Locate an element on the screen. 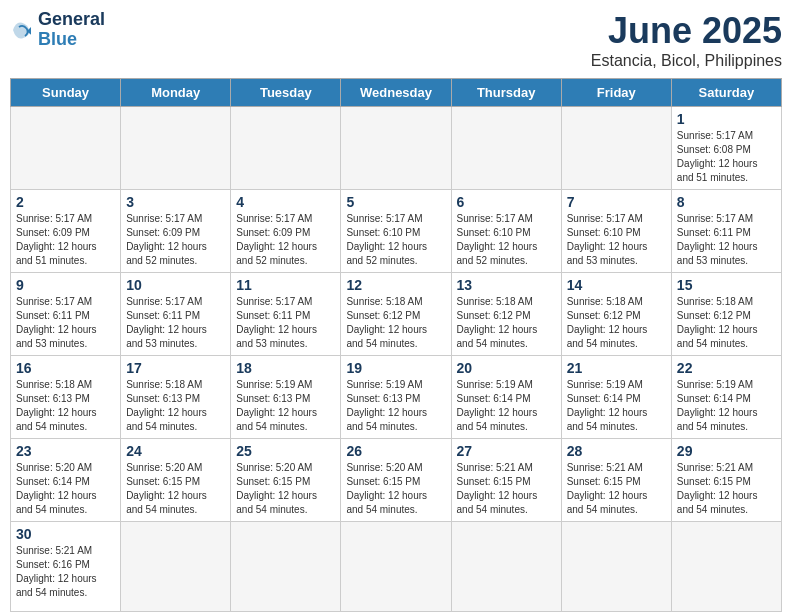 The height and width of the screenshot is (612, 792). day-number: 29 is located at coordinates (726, 451).